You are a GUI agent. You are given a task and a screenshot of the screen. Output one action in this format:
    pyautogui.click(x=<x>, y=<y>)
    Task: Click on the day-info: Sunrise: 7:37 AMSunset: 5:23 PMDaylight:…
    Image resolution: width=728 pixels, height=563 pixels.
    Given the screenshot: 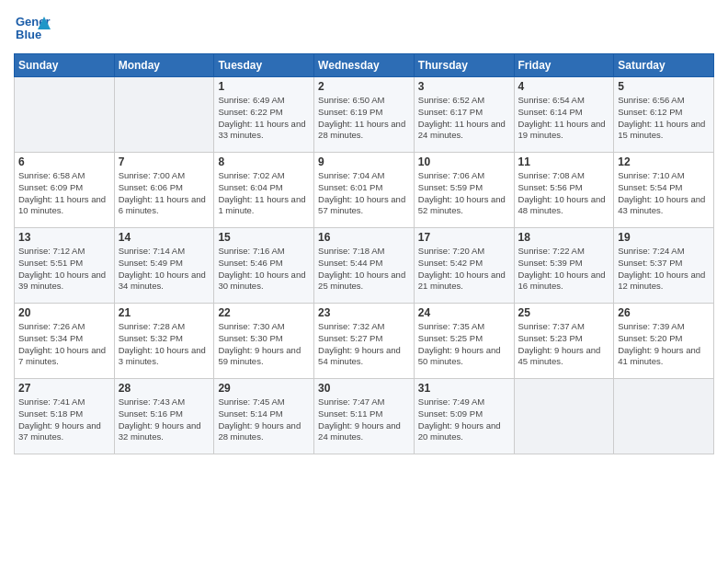 What is the action you would take?
    pyautogui.click(x=564, y=344)
    